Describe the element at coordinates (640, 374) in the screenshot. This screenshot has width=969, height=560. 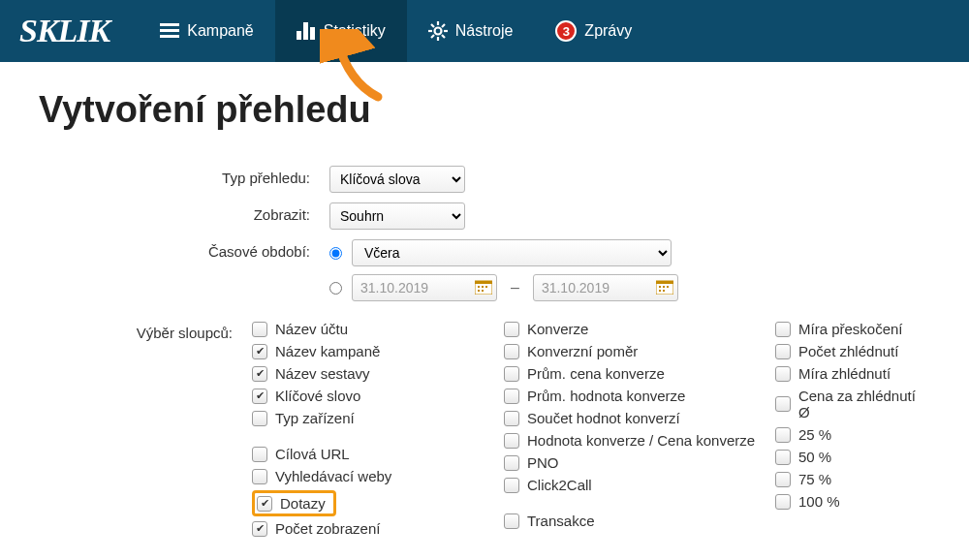
I see `column-checkbox: Prům. cena konverze` at that location.